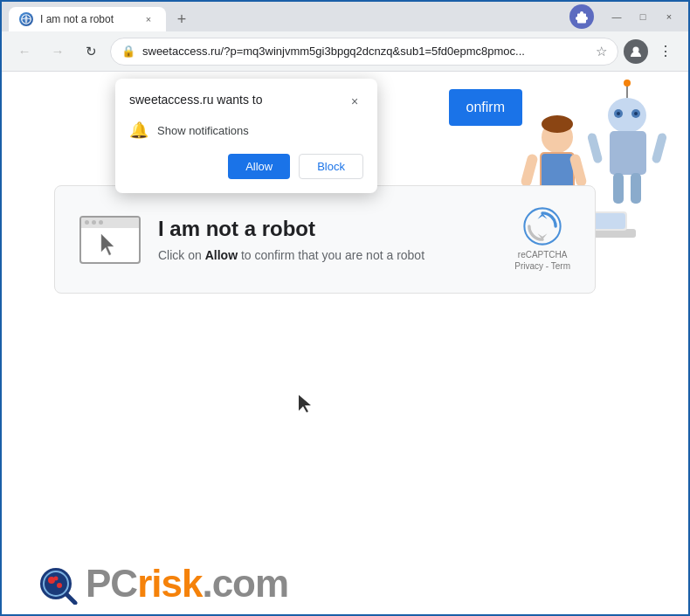 This screenshot has width=690, height=616. Describe the element at coordinates (325, 239) in the screenshot. I see `captcha-card: I am not a robot Click on Allow to confi…` at that location.